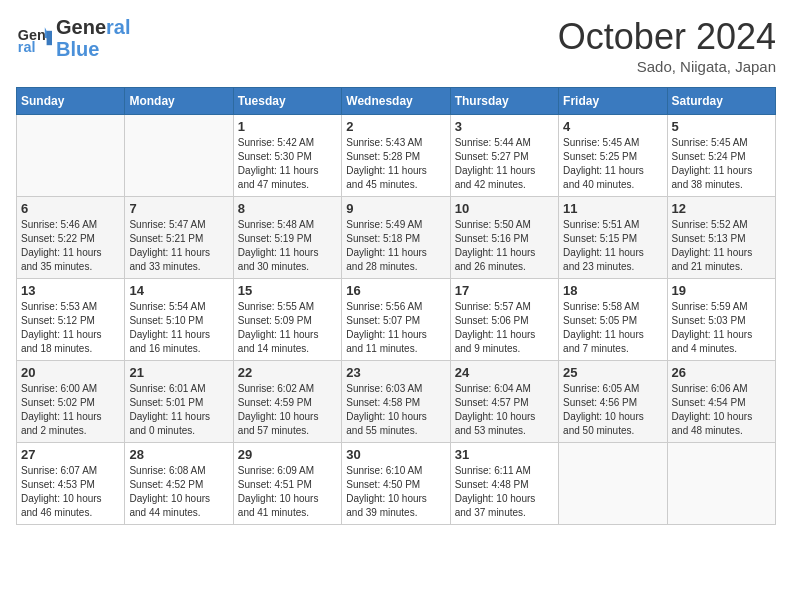 The height and width of the screenshot is (612, 792). Describe the element at coordinates (288, 492) in the screenshot. I see `day-info: Sunrise: 6:09 AM Sunset: 4:51 PM Dayligh…` at that location.